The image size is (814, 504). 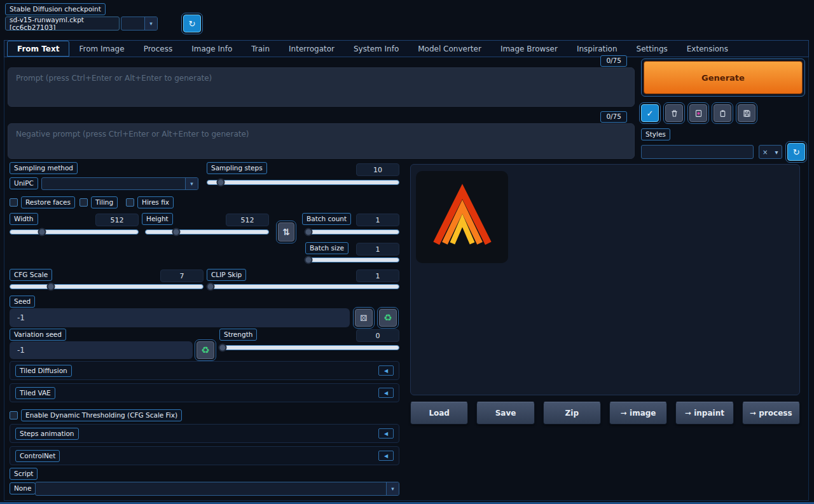 What do you see at coordinates (352, 232) in the screenshot?
I see `batch-count-slider` at bounding box center [352, 232].